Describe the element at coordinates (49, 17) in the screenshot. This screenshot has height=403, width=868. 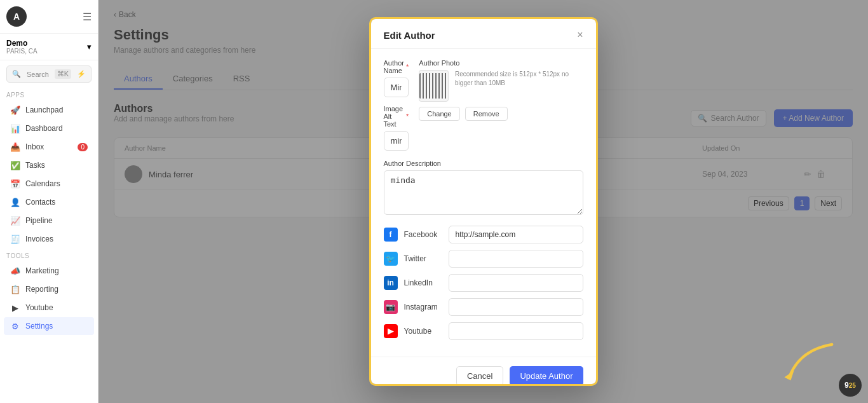
I see `sidebar-top: A ☰` at that location.